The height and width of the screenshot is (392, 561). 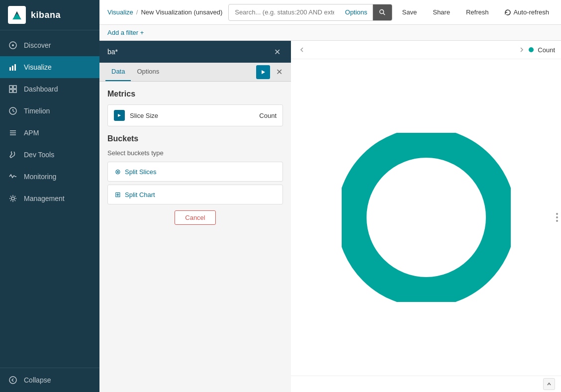 I want to click on viz-legend: Count, so click(x=537, y=50).